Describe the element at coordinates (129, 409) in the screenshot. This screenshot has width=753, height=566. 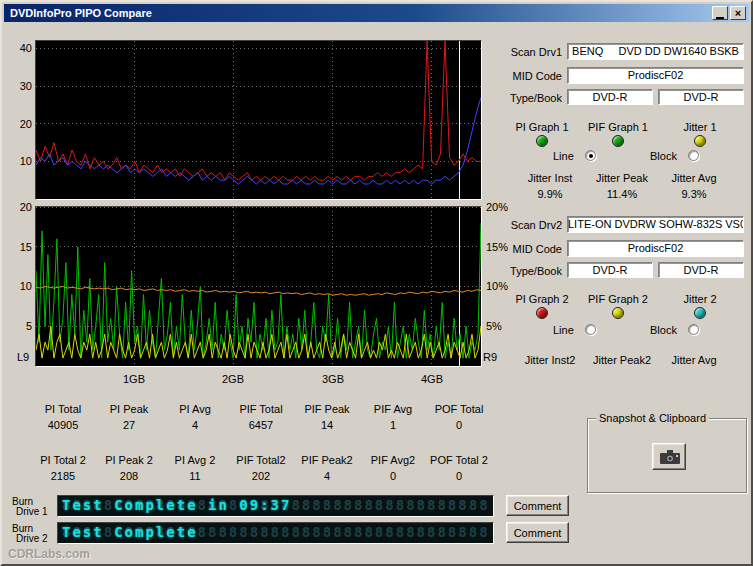
I see `stat-label: PI Peak` at that location.